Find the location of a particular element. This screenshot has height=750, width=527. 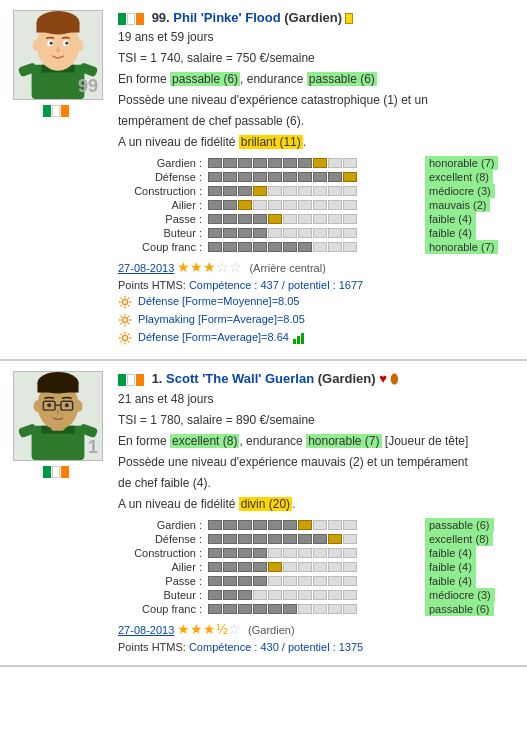

skill-row: Coup franc : passable (6) is located at coordinates (318, 609).